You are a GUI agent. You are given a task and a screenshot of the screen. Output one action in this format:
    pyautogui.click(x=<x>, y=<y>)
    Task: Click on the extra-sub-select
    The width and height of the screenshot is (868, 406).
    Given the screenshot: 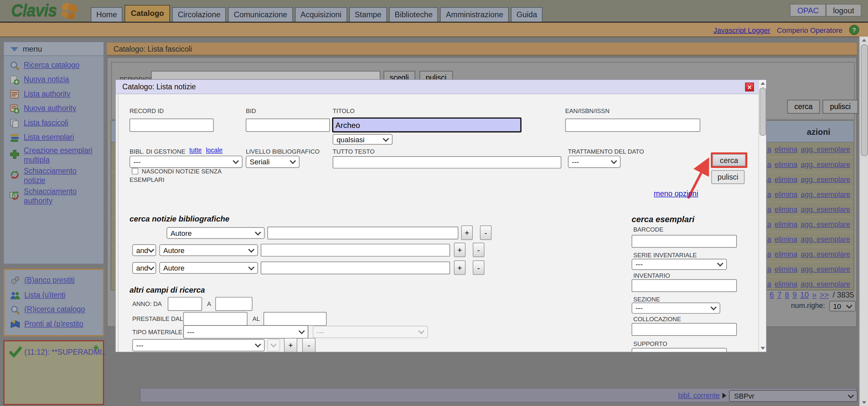 What is the action you would take?
    pyautogui.click(x=274, y=345)
    